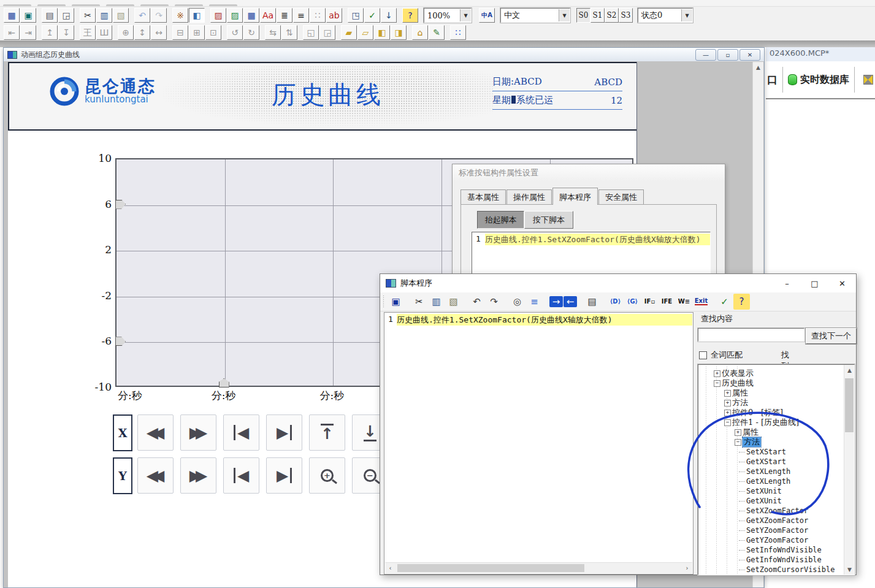  I want to click on workspace-tab-partial: 口, so click(773, 80).